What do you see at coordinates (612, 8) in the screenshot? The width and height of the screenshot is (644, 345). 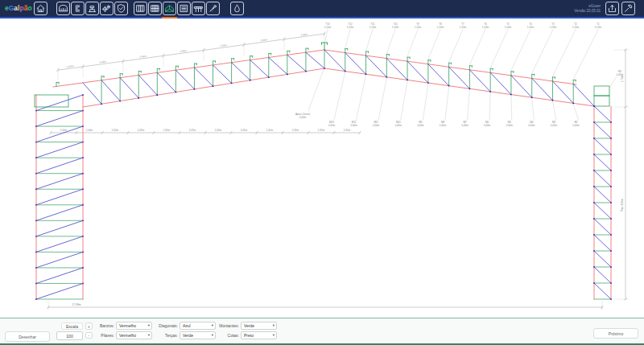 I see `export-icon` at bounding box center [612, 8].